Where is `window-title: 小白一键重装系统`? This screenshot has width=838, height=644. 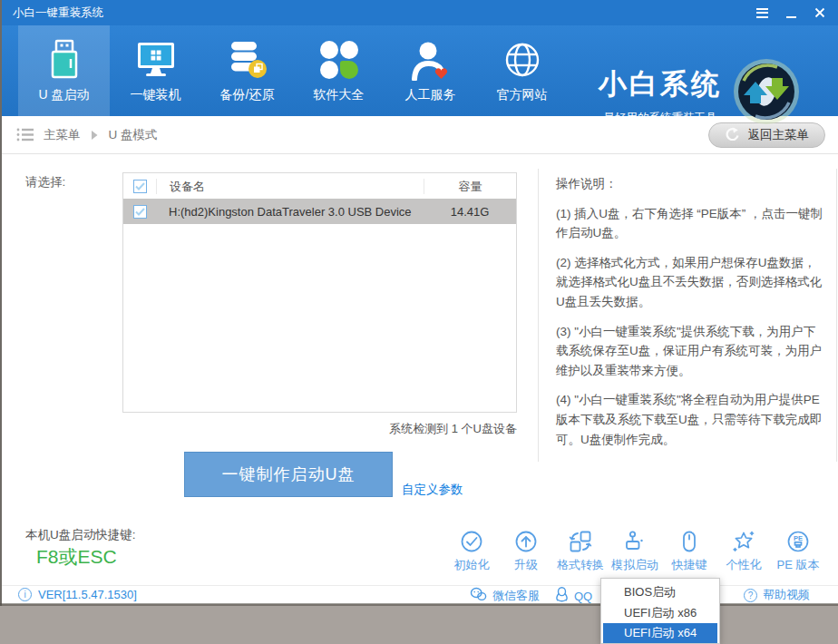
window-title: 小白一键重装系统 is located at coordinates (58, 13).